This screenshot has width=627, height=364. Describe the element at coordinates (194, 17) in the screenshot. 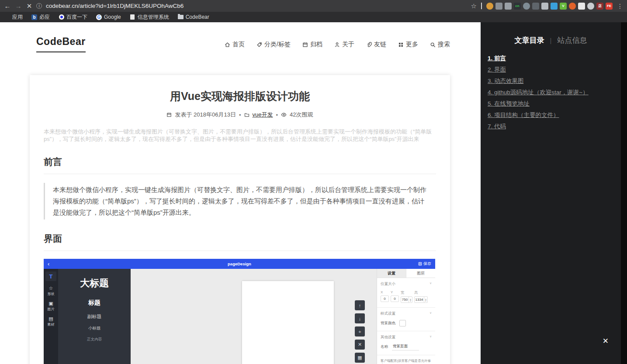

I see `bookmark-codebear: CodeBear` at that location.